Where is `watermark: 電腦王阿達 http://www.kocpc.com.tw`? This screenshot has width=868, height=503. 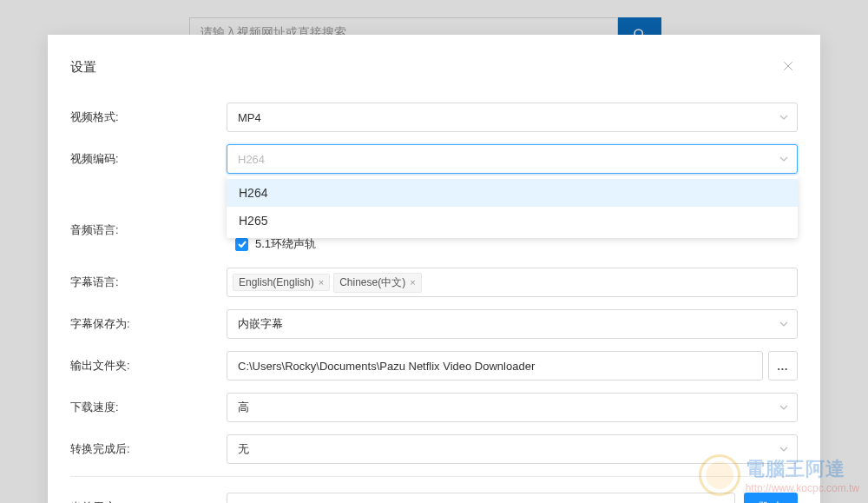 watermark: 電腦王阿達 http://www.kocpc.com.tw is located at coordinates (779, 475).